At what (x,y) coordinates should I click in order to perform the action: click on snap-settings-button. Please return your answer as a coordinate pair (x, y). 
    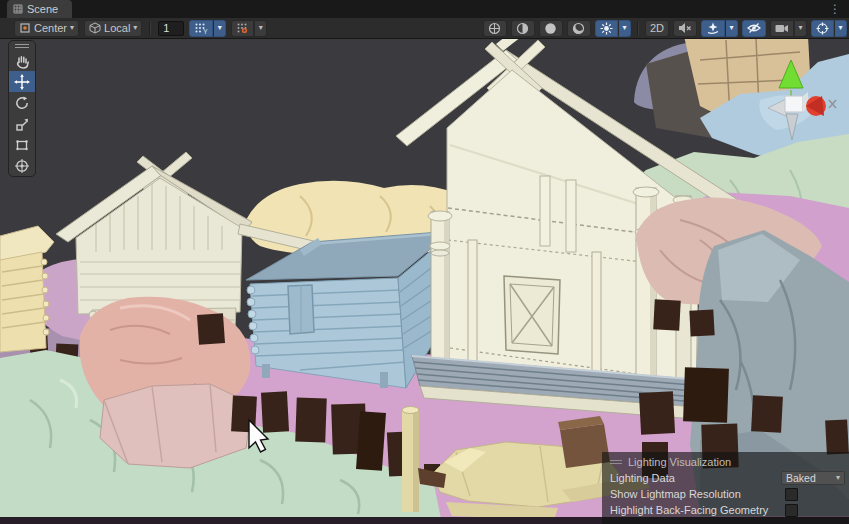
    Looking at the image, I should click on (242, 28).